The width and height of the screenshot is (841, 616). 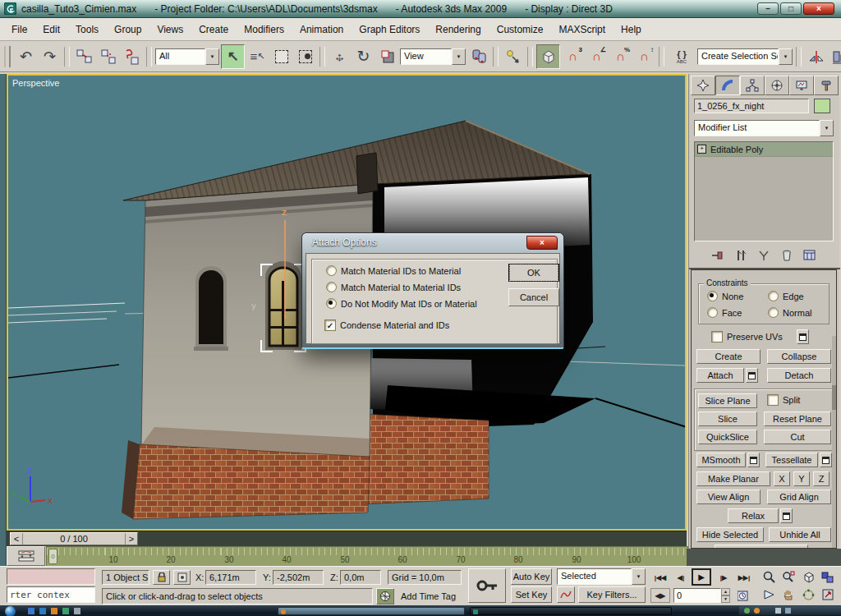 I want to click on tab-create, so click(x=703, y=85).